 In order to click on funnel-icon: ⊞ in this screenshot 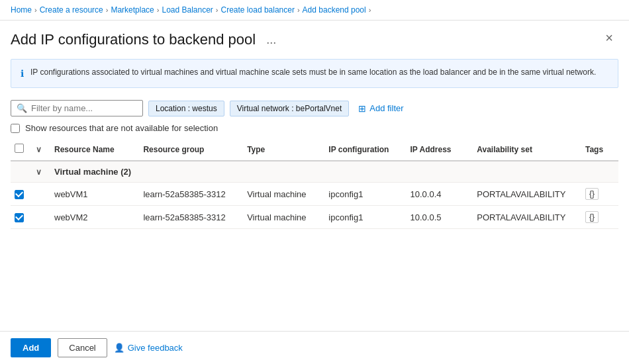, I will do `click(362, 109)`.